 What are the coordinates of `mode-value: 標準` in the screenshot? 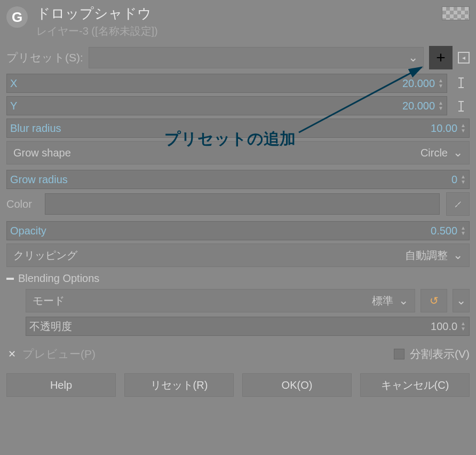 It's located at (383, 301).